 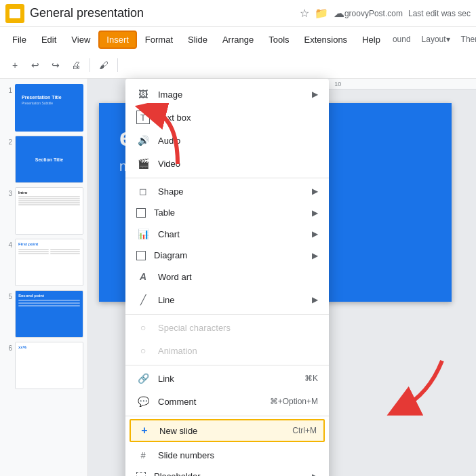 What do you see at coordinates (231, 255) in the screenshot?
I see `diagram-label: Diagram` at bounding box center [231, 255].